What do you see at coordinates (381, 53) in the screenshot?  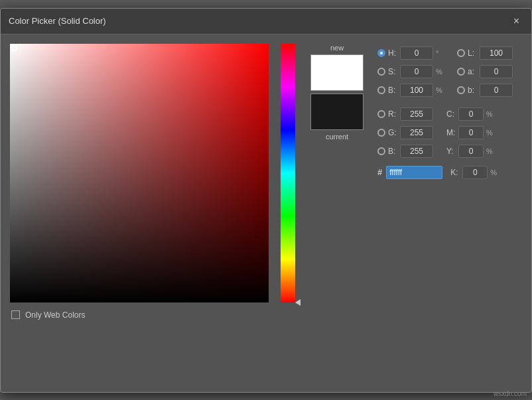 I see `h-radio` at bounding box center [381, 53].